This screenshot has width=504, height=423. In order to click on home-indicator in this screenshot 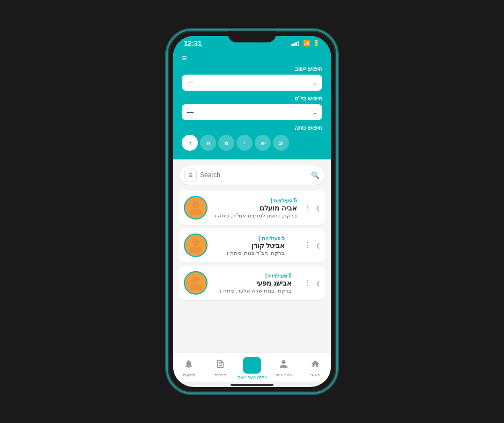, I will do `click(252, 385)`.